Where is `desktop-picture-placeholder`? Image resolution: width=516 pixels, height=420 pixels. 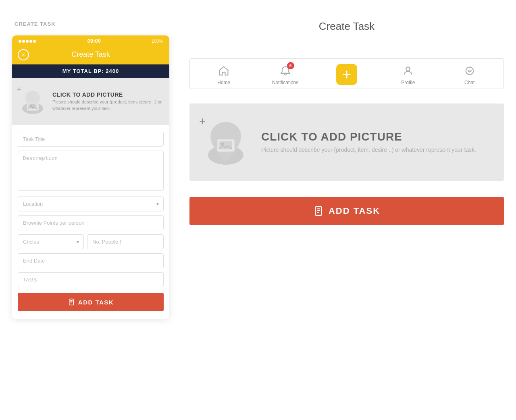
desktop-picture-placeholder is located at coordinates (226, 142).